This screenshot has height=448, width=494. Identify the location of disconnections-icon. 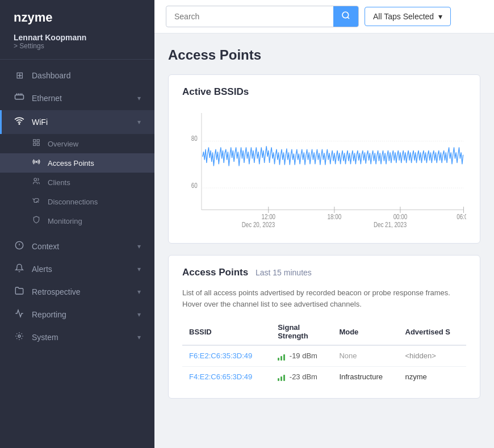
(36, 202).